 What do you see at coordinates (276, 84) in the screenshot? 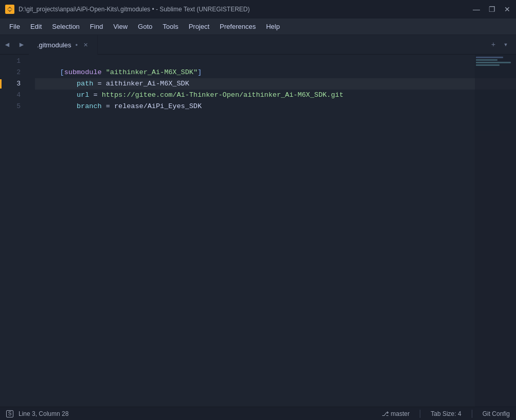
I see `code-line-3: url = https://gitee.com/Ai-Thinker-Open/…` at bounding box center [276, 84].